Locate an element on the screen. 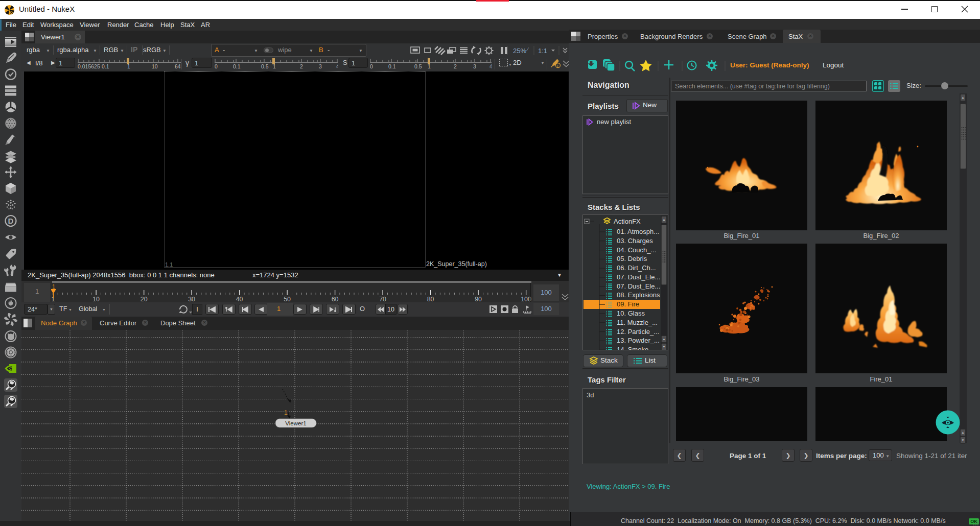 The image size is (980, 526). svg-text: 40 is located at coordinates (240, 299).